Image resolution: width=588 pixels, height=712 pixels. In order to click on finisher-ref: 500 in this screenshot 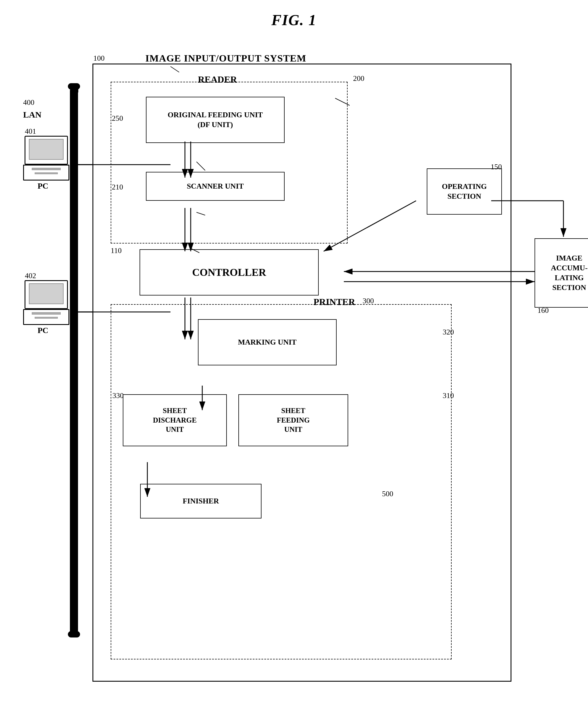, I will do `click(387, 494)`.